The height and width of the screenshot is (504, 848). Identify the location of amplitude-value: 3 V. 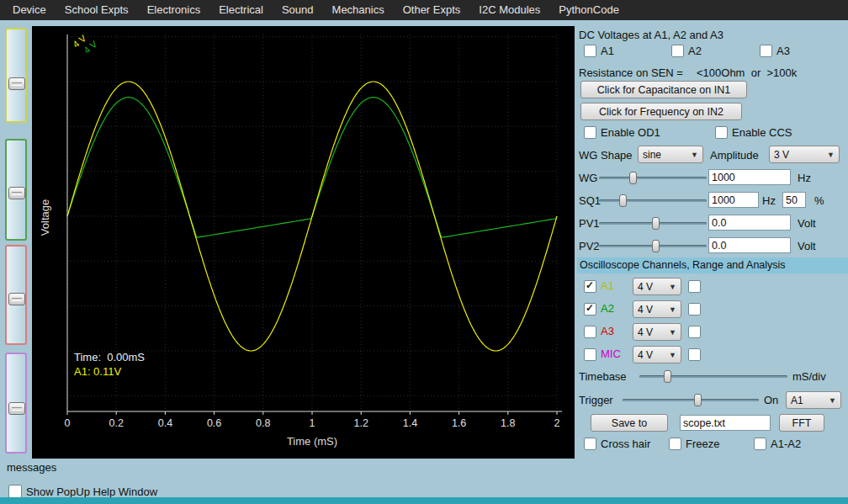
(782, 155).